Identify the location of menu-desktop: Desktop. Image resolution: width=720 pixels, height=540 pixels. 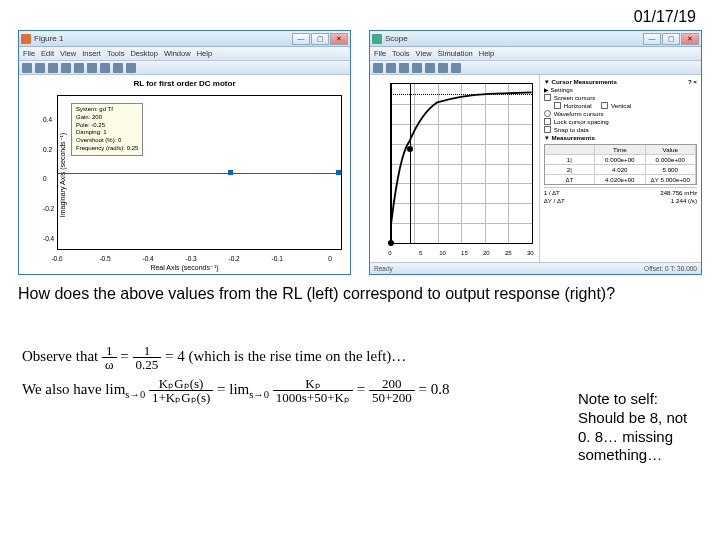
(144, 54).